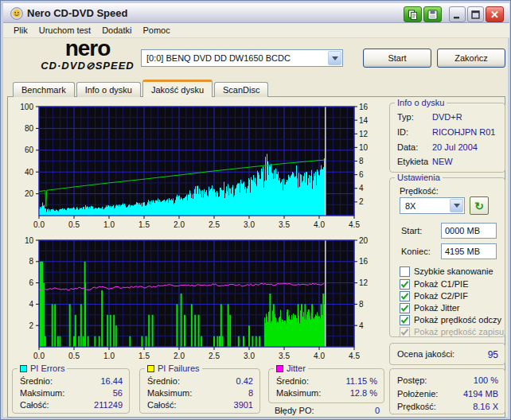 This screenshot has height=420, width=511. What do you see at coordinates (433, 14) in the screenshot?
I see `save-icon` at bounding box center [433, 14].